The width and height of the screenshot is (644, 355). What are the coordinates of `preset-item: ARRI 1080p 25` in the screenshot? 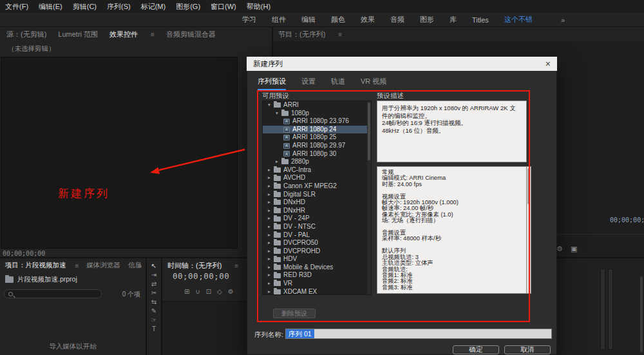 It's located at (317, 138).